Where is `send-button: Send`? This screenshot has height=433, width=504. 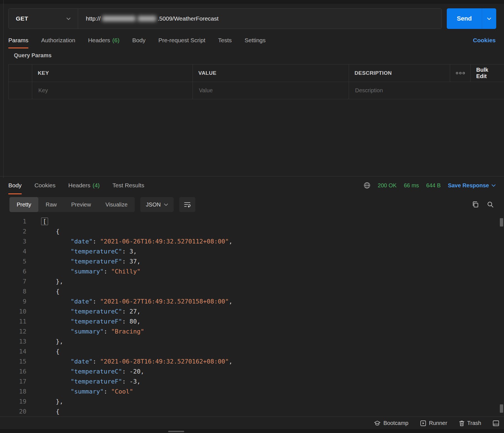 send-button: Send is located at coordinates (464, 19).